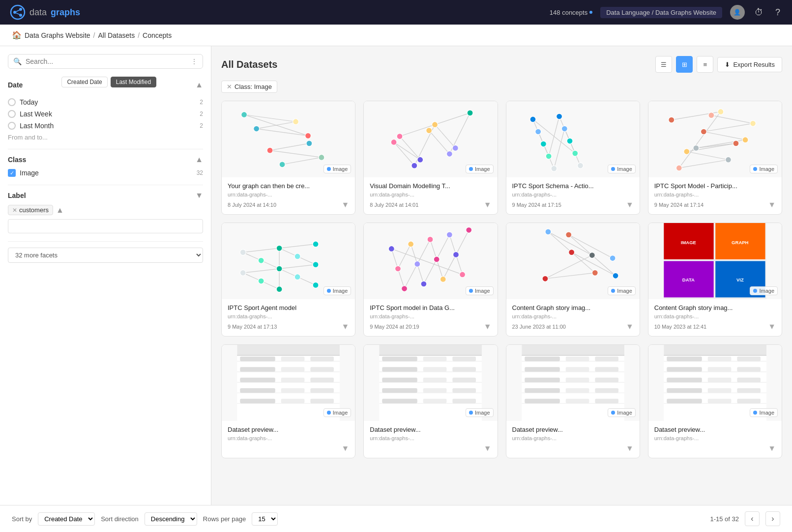 The width and height of the screenshot is (792, 532). Describe the element at coordinates (664, 64) in the screenshot. I see `single-view-button: ☰` at that location.